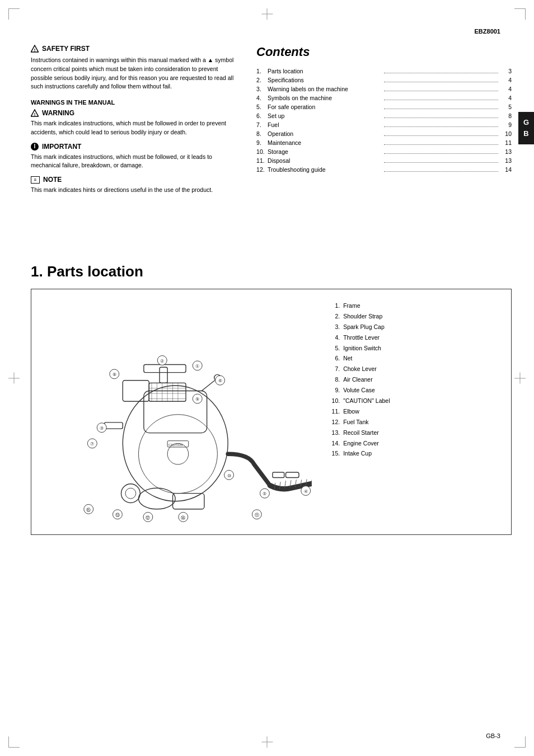  What do you see at coordinates (262, 71) in the screenshot?
I see `toc-num-1: 1.` at bounding box center [262, 71].